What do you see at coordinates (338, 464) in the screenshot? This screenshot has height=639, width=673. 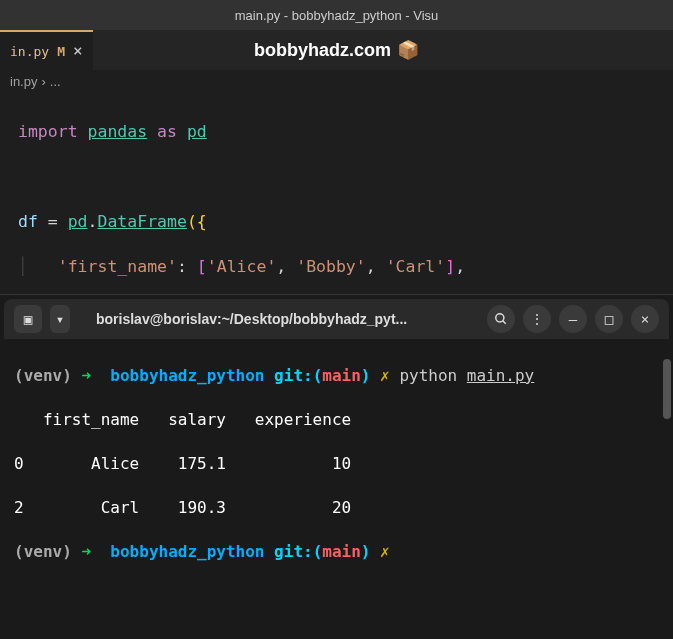 I see `terminal-line: 0 Alice 175.1 10` at bounding box center [338, 464].